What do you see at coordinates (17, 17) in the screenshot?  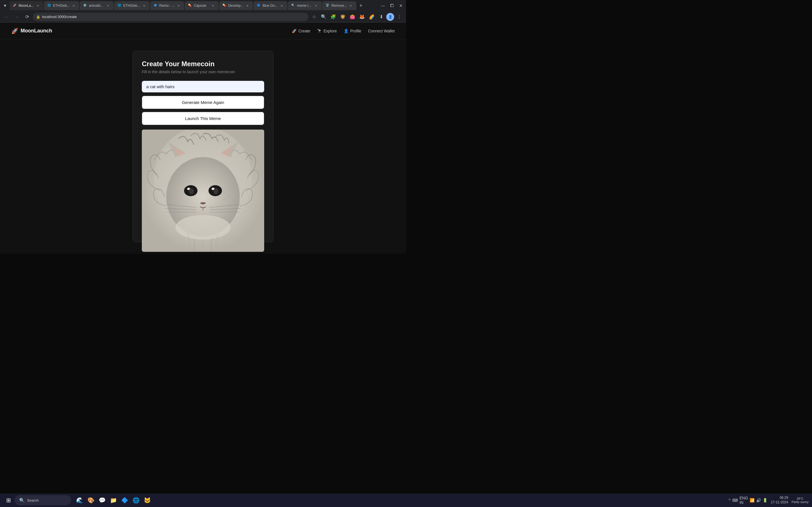 I see `forward-button: →` at bounding box center [17, 17].